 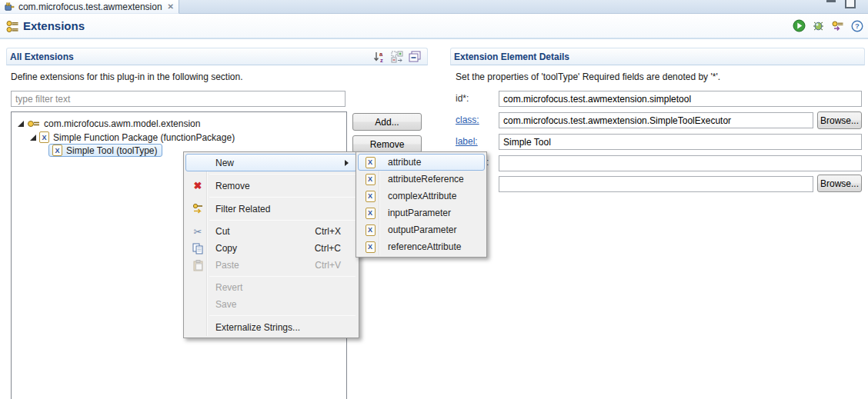 I want to click on header-toolbar: ?, so click(x=828, y=26).